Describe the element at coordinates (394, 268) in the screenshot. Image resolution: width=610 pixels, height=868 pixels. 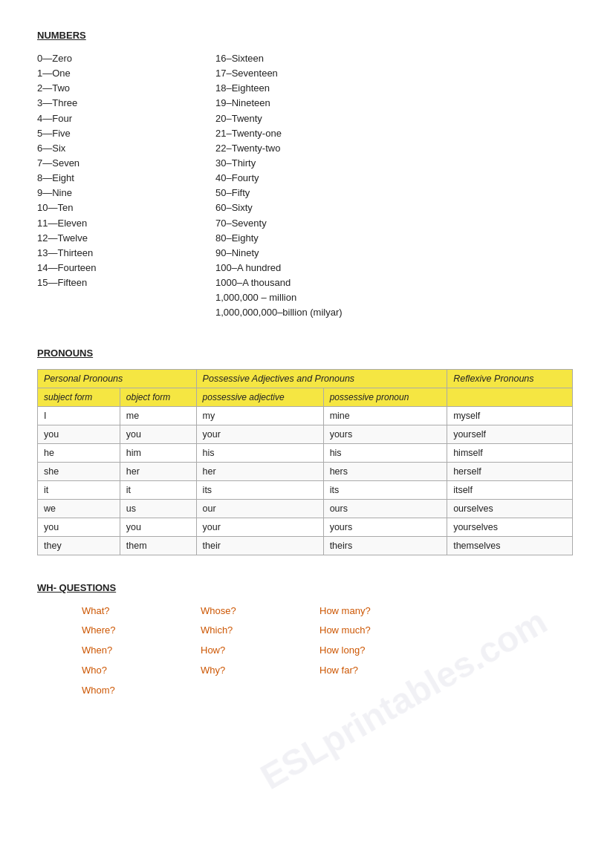
I see `number-item: 100–A hundred` at that location.